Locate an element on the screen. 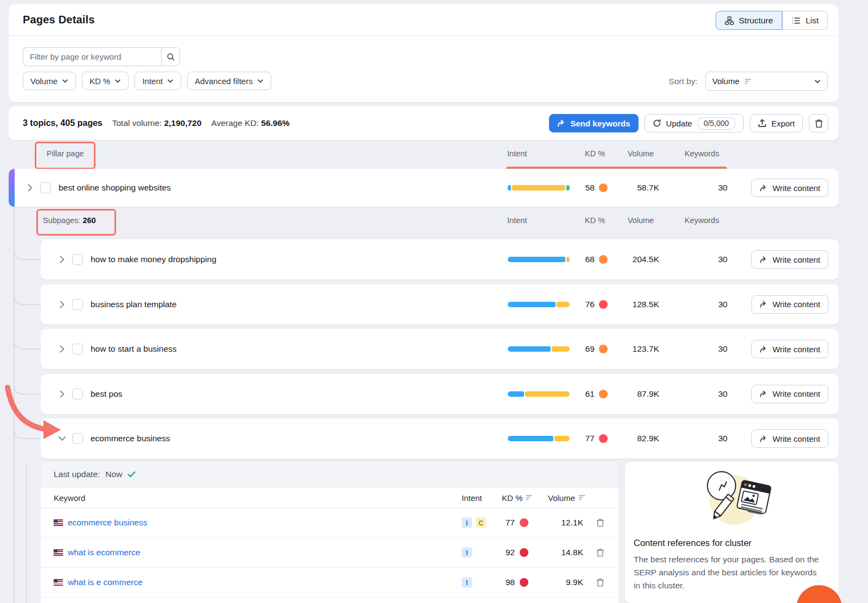 This screenshot has width=868, height=603. kd-cell: 58 is located at coordinates (586, 188).